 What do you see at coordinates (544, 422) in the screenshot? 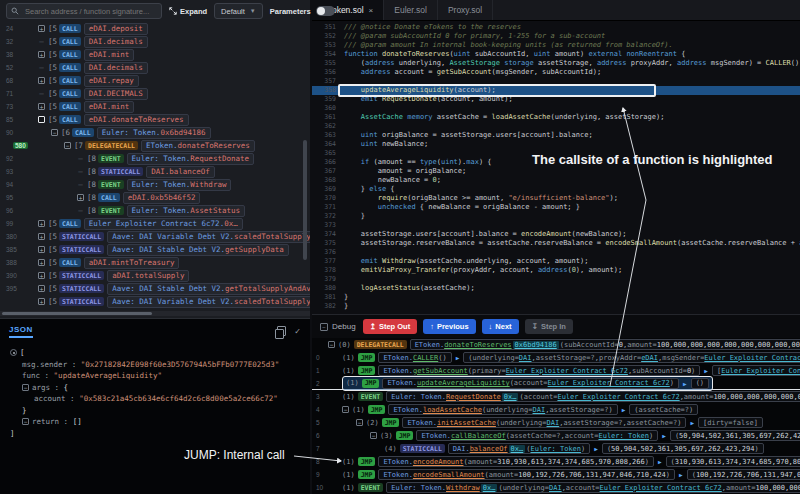
I see `trace-pill: EToken.initAssetCache(underlying=DAI, as…` at bounding box center [544, 422].